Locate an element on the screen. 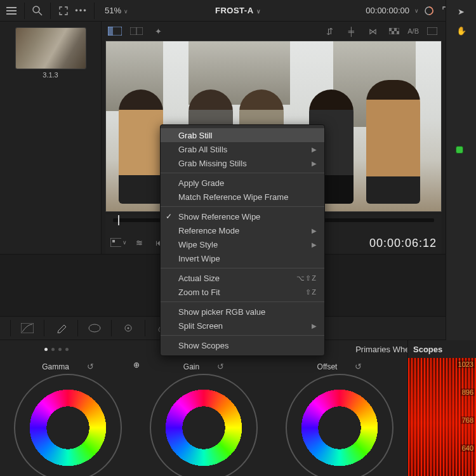  image-wipe-icon is located at coordinates (115, 31).